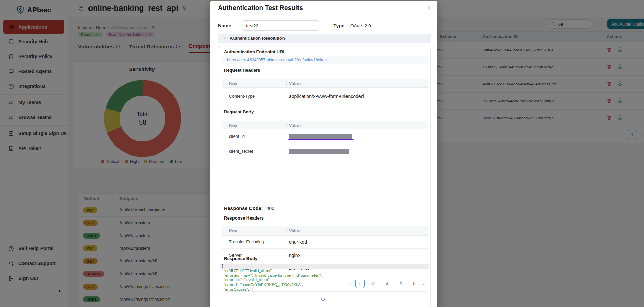 This screenshot has width=644, height=307. I want to click on request-headers-label: Request Headers, so click(242, 70).